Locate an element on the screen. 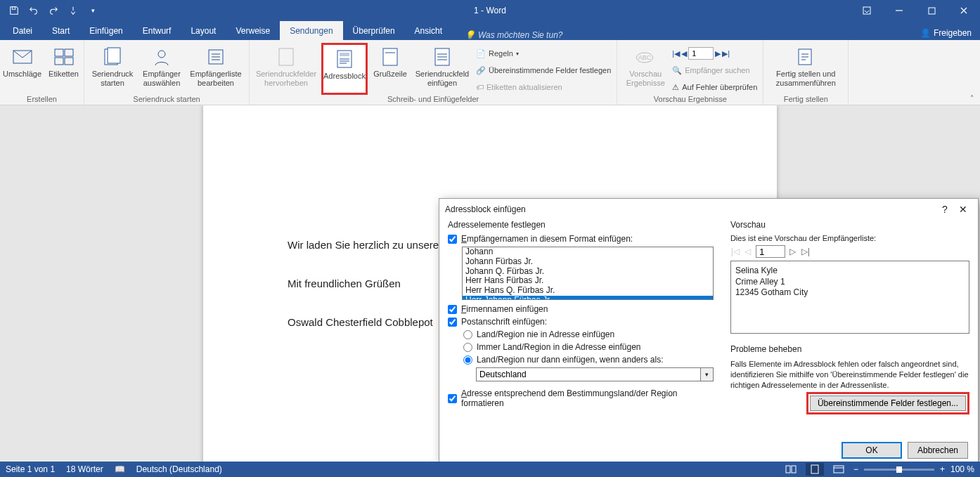 This screenshot has width=980, height=477. share-button: 👤 Freigeben is located at coordinates (946, 33).